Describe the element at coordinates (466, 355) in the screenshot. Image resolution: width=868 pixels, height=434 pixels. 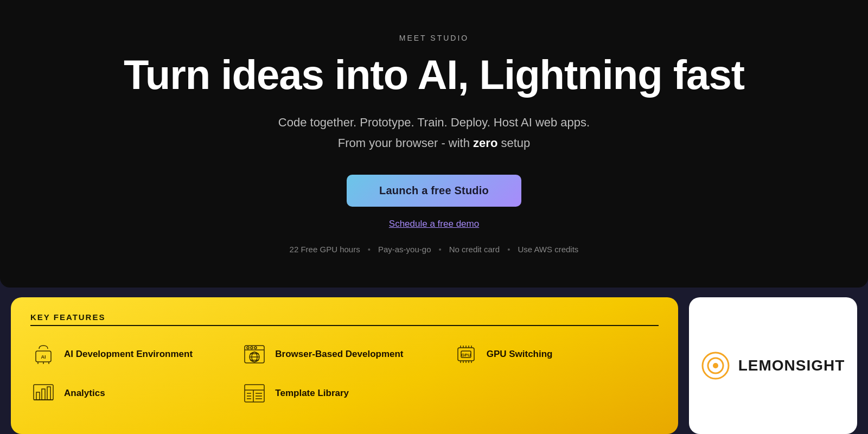
I see `svg-text: GPU` at that location.